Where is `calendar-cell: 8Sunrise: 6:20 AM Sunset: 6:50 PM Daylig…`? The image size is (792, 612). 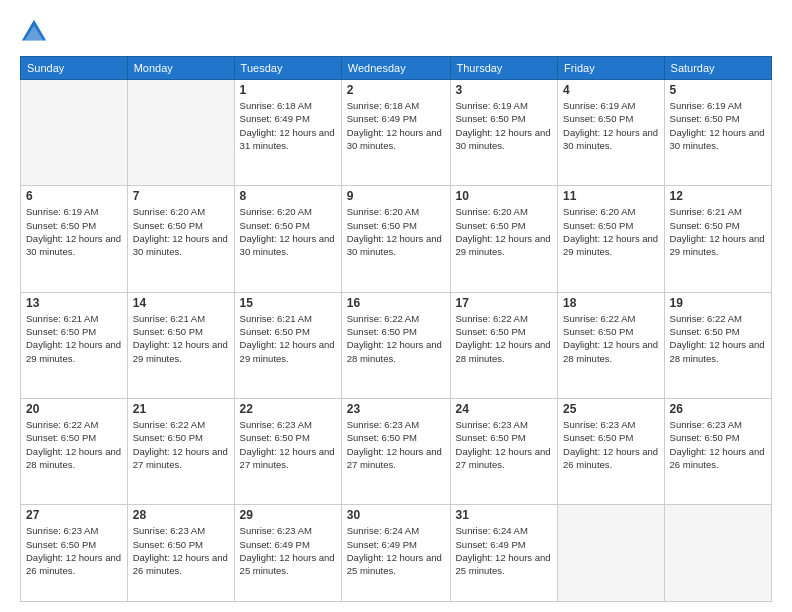
calendar-cell: 8Sunrise: 6:20 AM Sunset: 6:50 PM Daylig… is located at coordinates (288, 239).